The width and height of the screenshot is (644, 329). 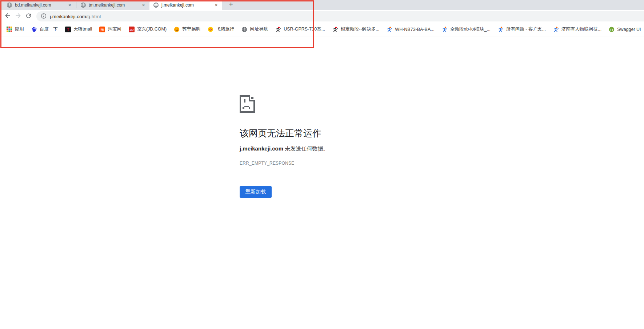 What do you see at coordinates (8, 16) in the screenshot?
I see `back-arrow-icon` at bounding box center [8, 16].